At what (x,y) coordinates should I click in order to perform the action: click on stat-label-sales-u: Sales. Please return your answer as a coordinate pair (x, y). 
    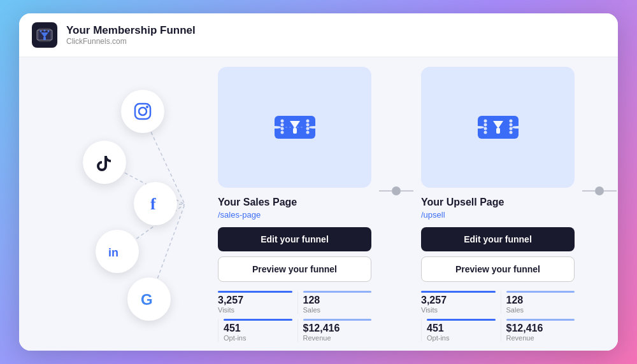
    Looking at the image, I should click on (541, 310).